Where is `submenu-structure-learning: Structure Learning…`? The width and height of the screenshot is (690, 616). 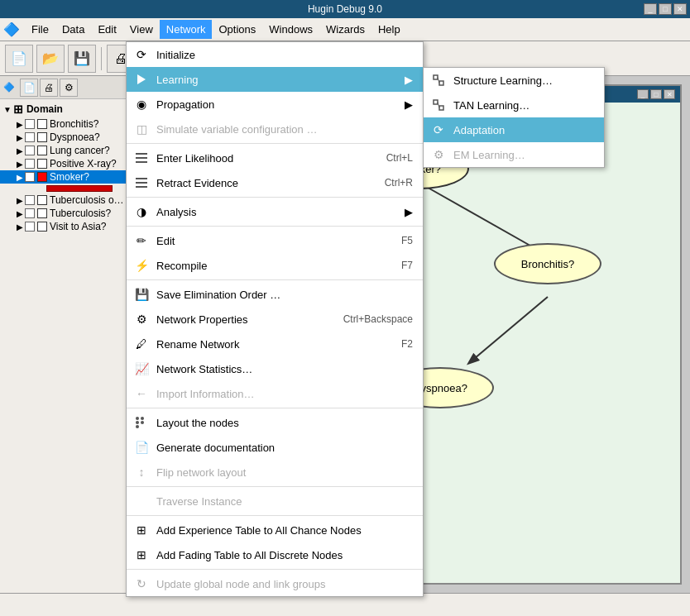
submenu-structure-learning: Structure Learning… is located at coordinates (514, 80).